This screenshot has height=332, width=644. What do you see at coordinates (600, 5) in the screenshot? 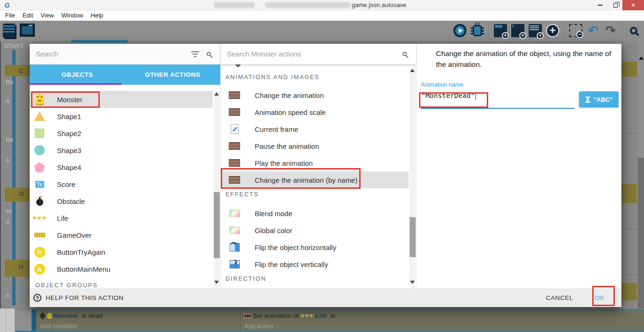
I see `minimize-button` at bounding box center [600, 5].